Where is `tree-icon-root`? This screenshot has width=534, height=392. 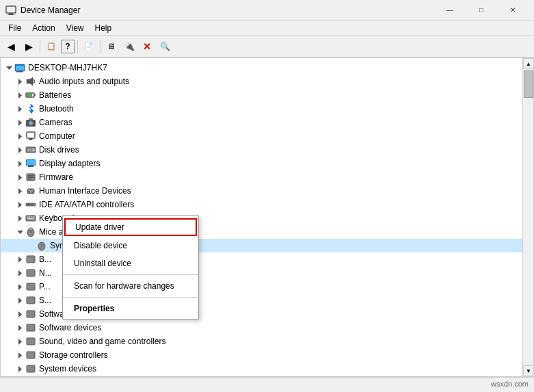 tree-icon-root is located at coordinates (20, 68).